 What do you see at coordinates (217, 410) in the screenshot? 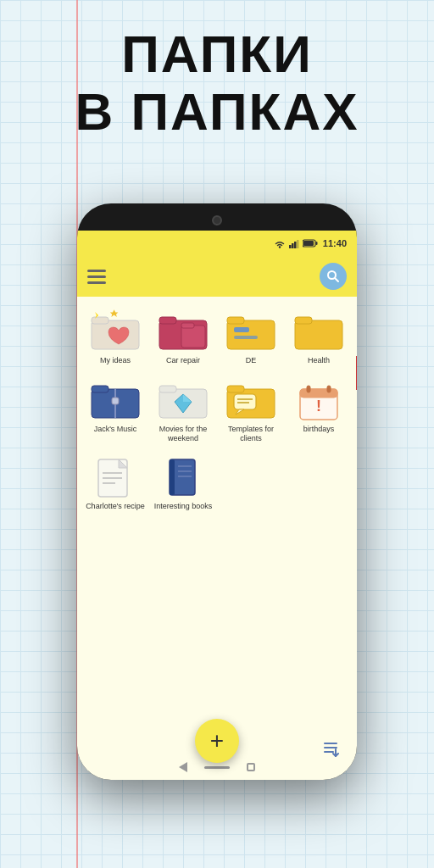
I see `folders-grid: My ideas Car repair` at bounding box center [217, 410].